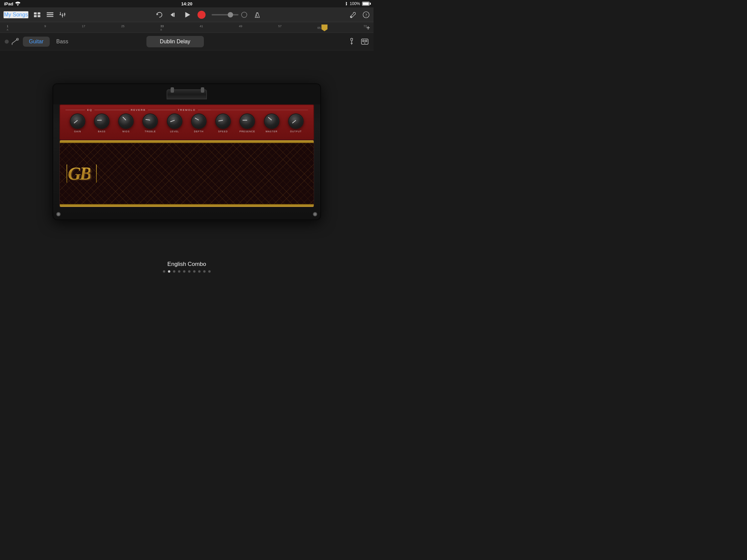  I want to click on mids-knob, so click(126, 121).